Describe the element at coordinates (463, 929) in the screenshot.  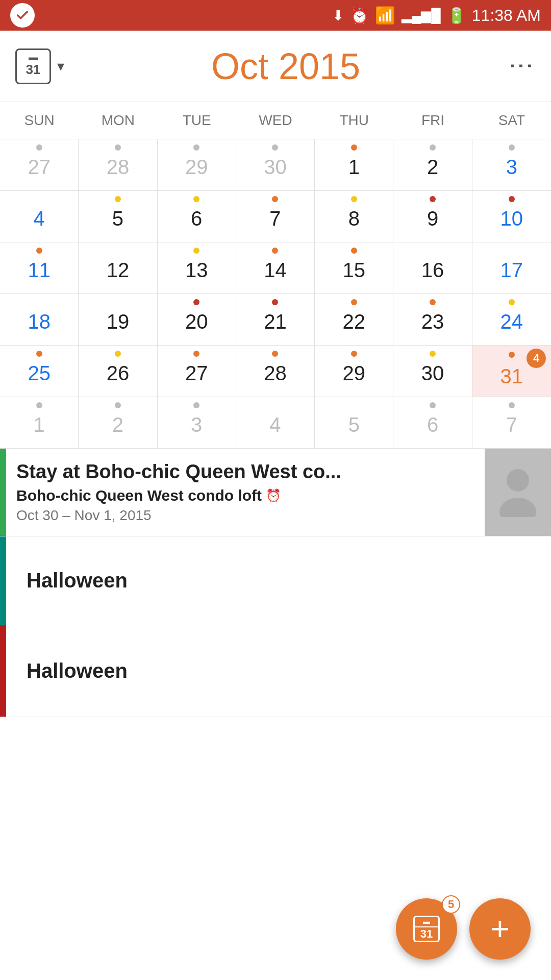
I see `fab-container: ▬ 31 5 +` at that location.